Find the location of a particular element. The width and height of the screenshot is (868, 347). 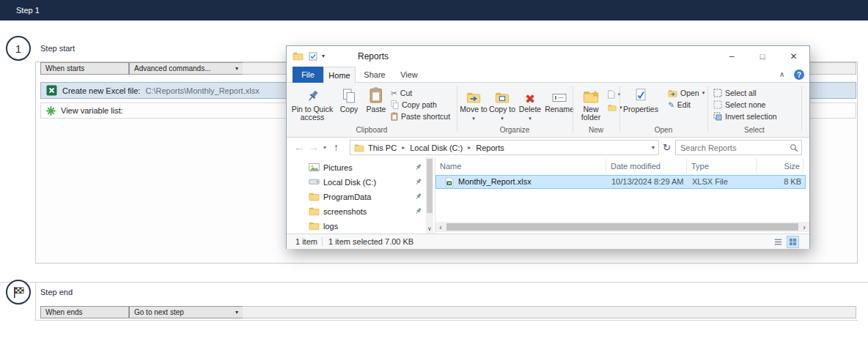

step-end-divider is located at coordinates (434, 283).